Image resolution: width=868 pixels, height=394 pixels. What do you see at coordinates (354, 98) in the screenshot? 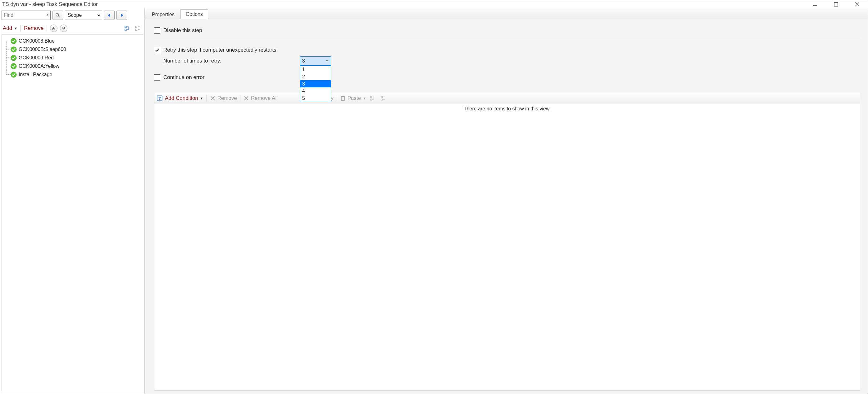
I see `paste-label: Paste` at bounding box center [354, 98].